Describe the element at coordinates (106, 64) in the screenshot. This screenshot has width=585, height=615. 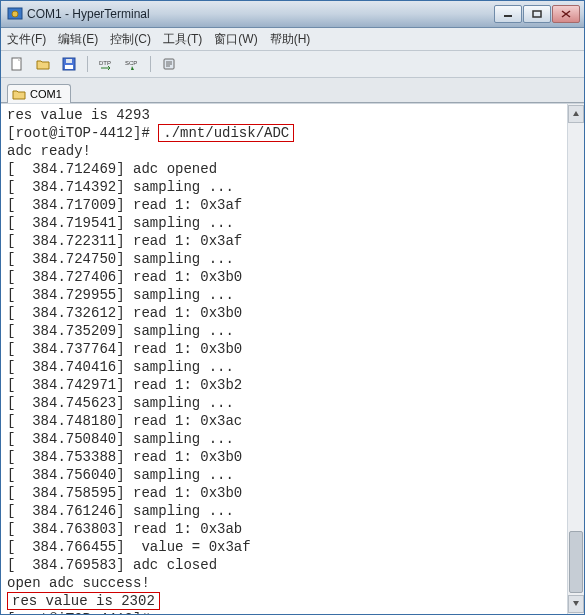
I see `toolbar-transfer-icon: DTP` at that location.